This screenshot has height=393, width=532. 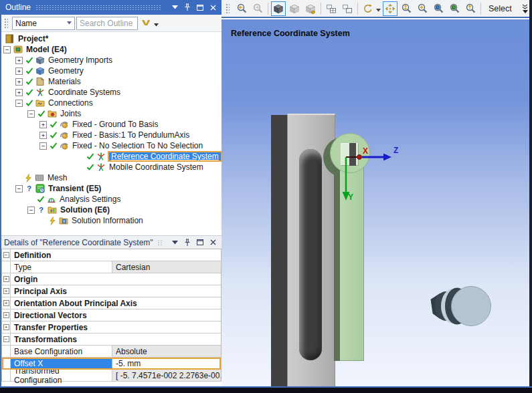 I want to click on zoom-button, so click(x=406, y=9).